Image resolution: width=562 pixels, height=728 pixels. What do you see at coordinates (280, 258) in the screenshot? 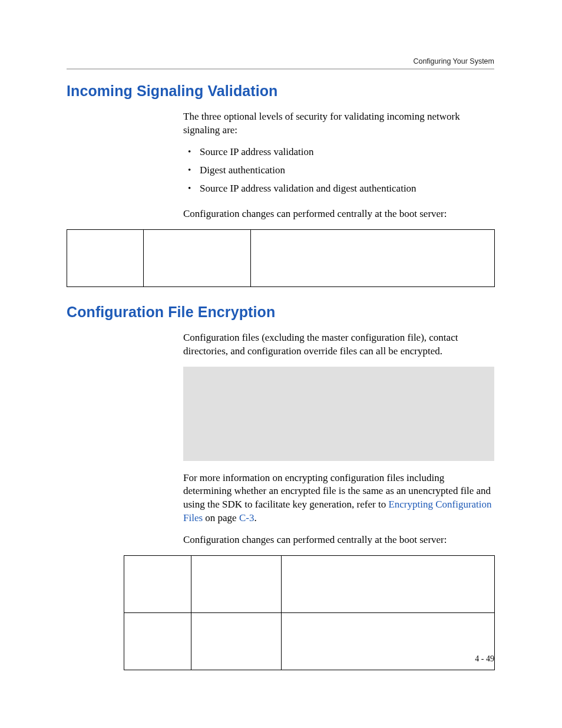
I see `section1-table` at bounding box center [280, 258].